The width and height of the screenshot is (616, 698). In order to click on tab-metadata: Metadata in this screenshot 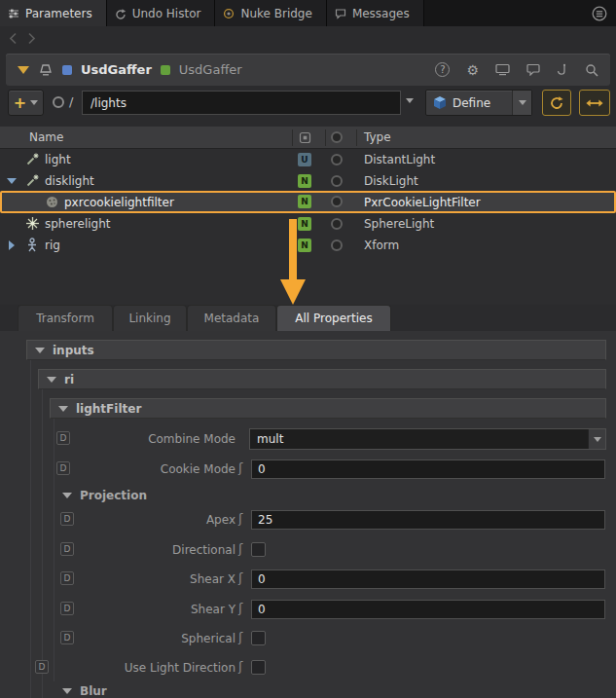, I will do `click(232, 317)`.